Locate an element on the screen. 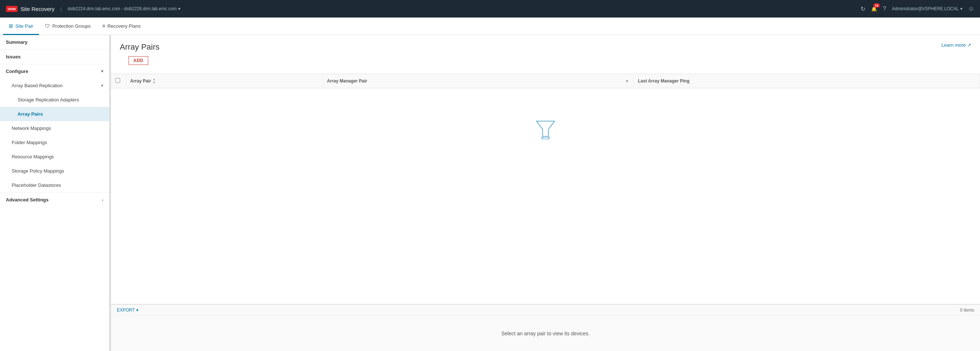 This screenshot has width=980, height=351. col-array-manager-pair: Array Manager Pair ▼ is located at coordinates (478, 81).